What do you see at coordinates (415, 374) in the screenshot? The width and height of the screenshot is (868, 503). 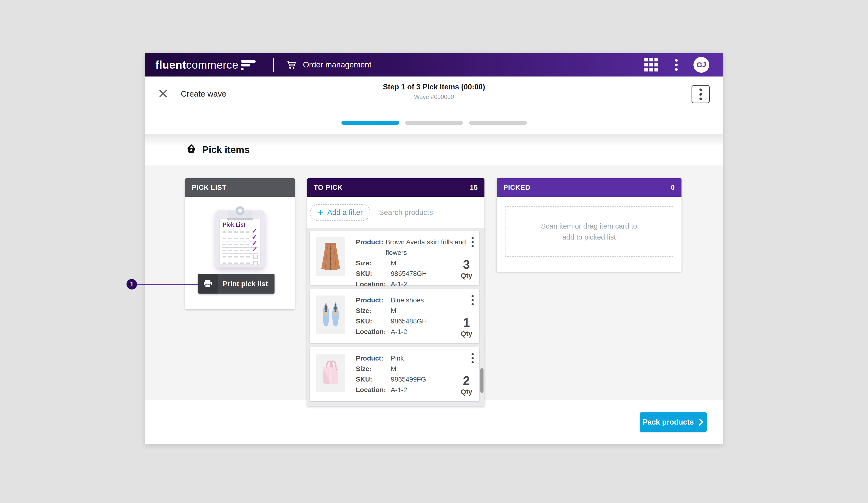 I see `product-fields: Product:Pink Size:M SKU:9865499FG Locati…` at bounding box center [415, 374].